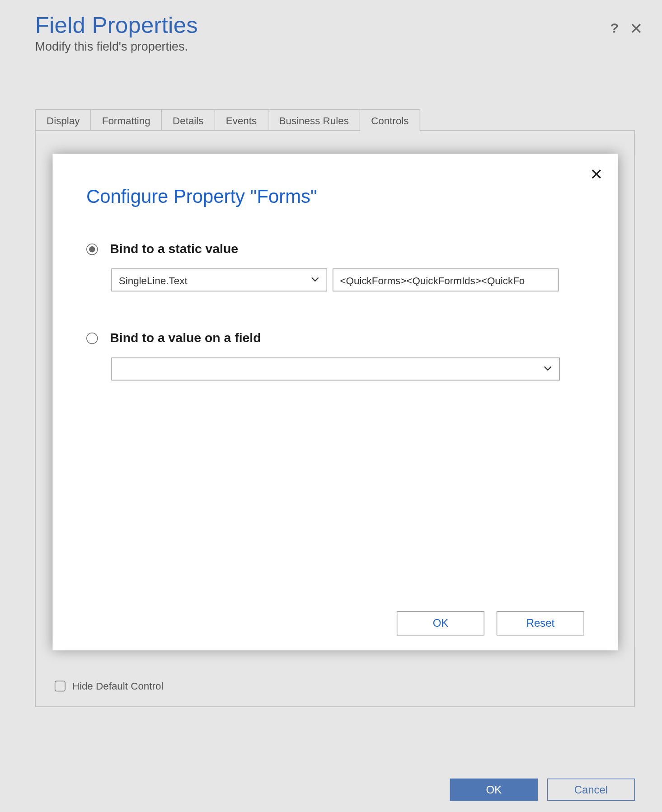  What do you see at coordinates (335, 197) in the screenshot?
I see `modal-title: Configure Property "Forms"` at bounding box center [335, 197].